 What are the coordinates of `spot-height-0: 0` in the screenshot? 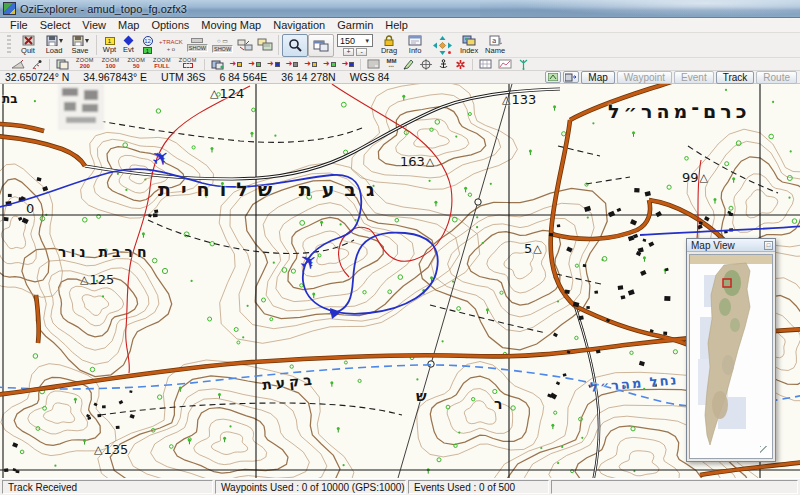 It's located at (30, 208).